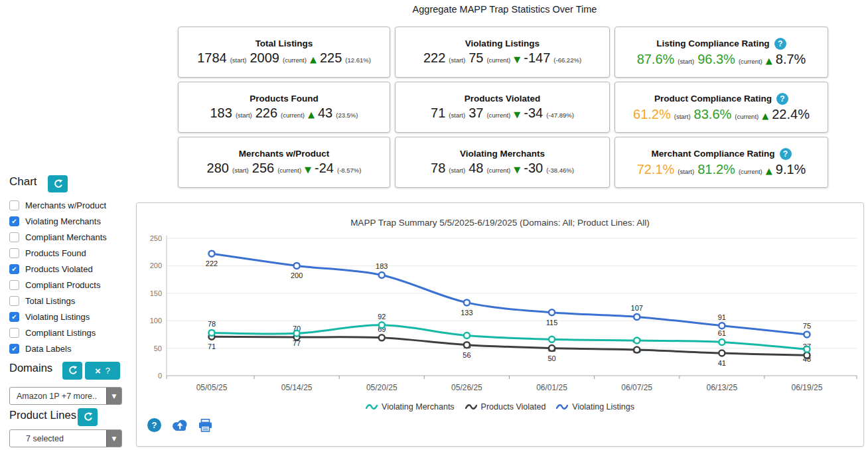  What do you see at coordinates (66, 396) in the screenshot?
I see `domains-dropdown: Amazon 1P +7 more.. ▼` at bounding box center [66, 396].